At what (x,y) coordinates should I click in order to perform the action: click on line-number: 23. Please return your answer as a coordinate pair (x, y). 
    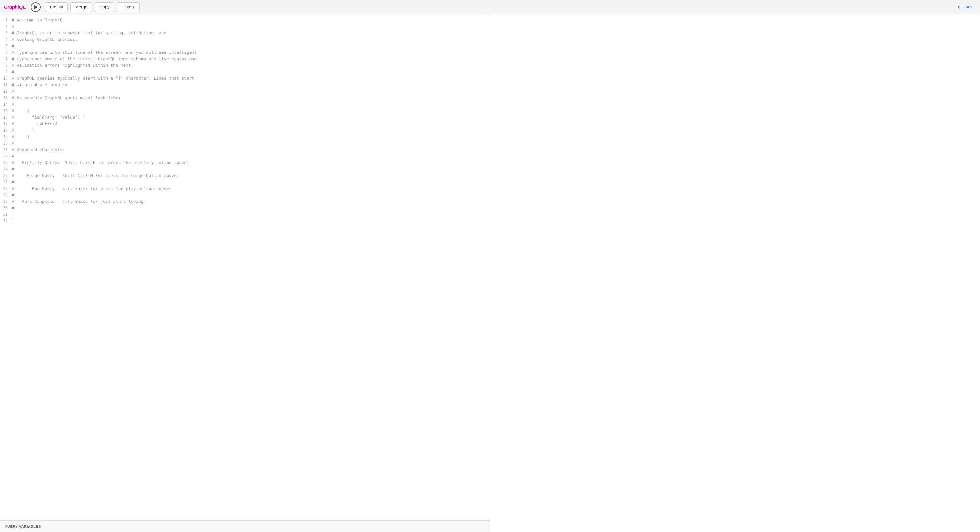
    Looking at the image, I should click on (6, 163).